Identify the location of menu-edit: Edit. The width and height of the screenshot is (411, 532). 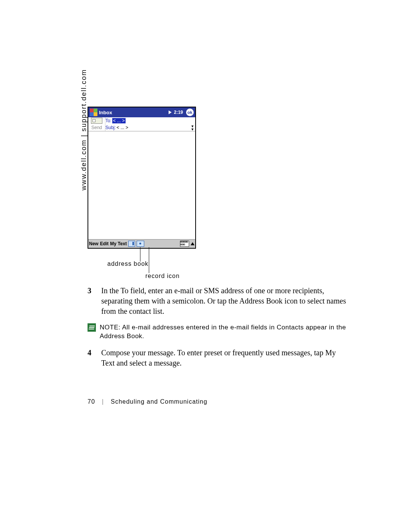
(104, 244).